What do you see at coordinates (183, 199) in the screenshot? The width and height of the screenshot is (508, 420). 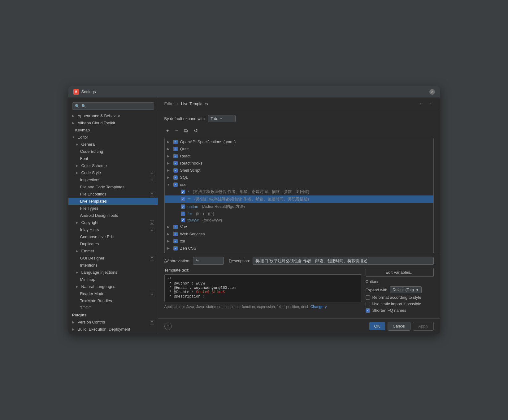 I see `template-checkbox-doublestar: ✓` at bounding box center [183, 199].